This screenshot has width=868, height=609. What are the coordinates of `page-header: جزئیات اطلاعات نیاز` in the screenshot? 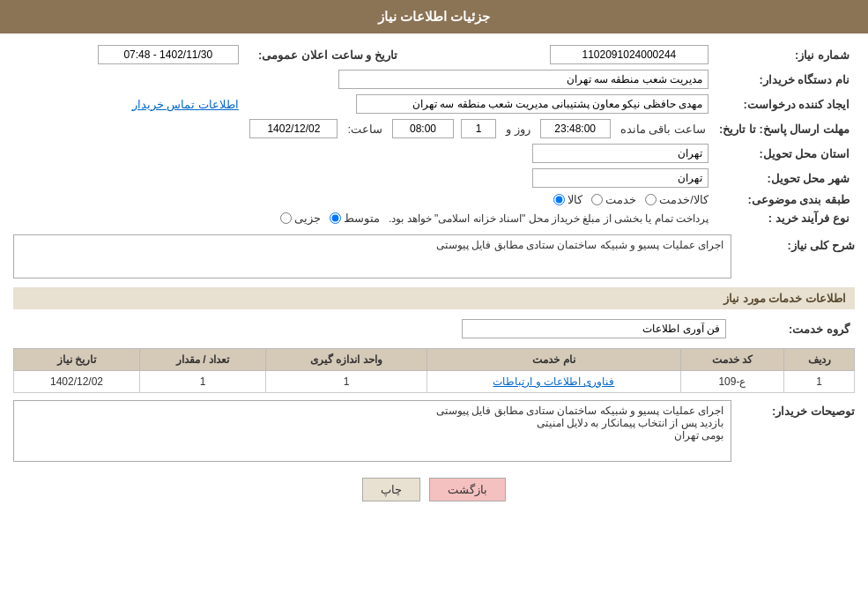 It's located at (434, 17).